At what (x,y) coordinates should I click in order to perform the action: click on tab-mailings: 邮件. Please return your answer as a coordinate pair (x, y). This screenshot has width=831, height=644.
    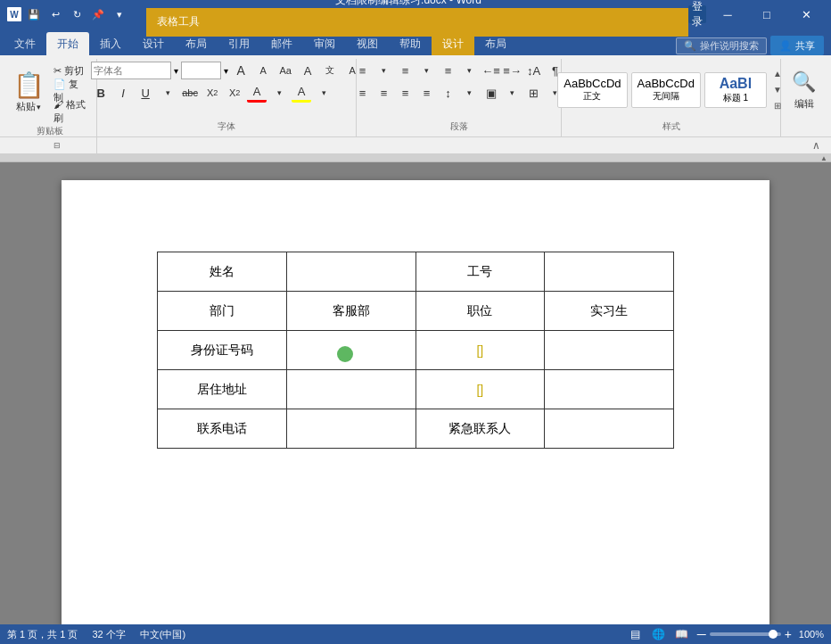
    Looking at the image, I should click on (282, 44).